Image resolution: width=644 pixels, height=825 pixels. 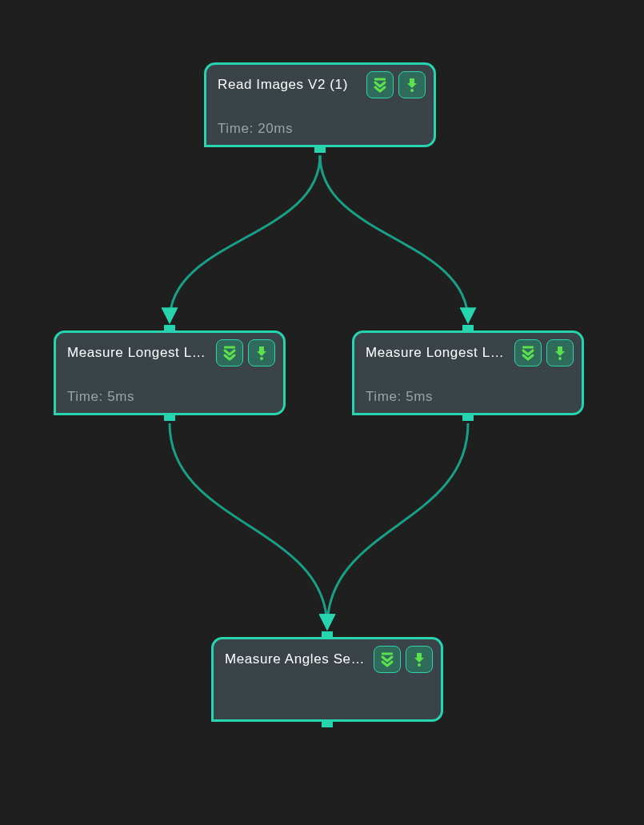 What do you see at coordinates (320, 105) in the screenshot?
I see `node-read-images: Read Images V2 (1) Time: 20ms` at bounding box center [320, 105].